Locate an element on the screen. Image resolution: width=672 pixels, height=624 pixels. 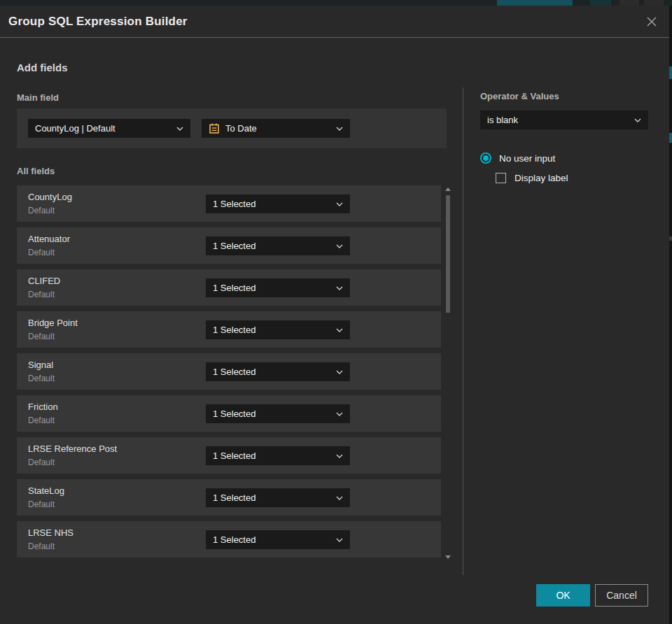
fields-list-scrollbar is located at coordinates (448, 374).